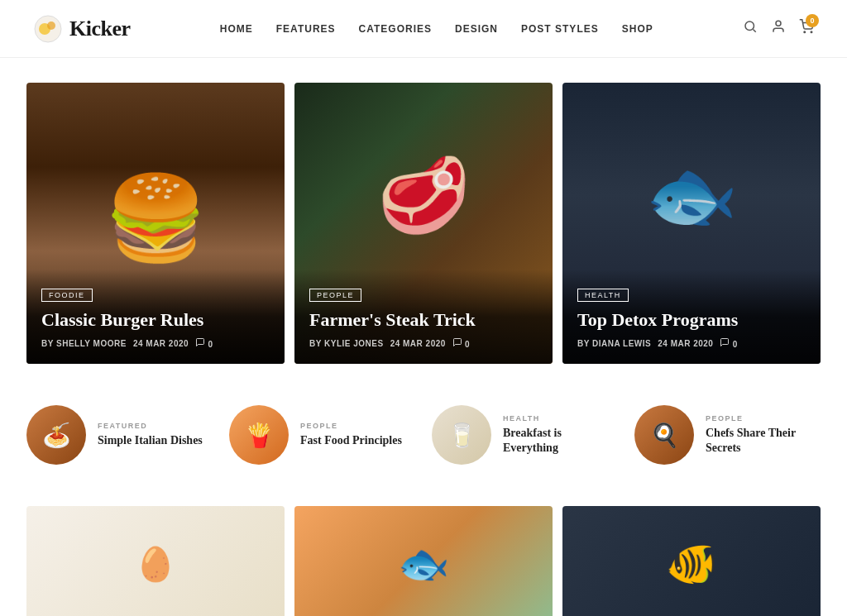 The image size is (847, 616). I want to click on nav-item-features: FEATURES, so click(306, 29).